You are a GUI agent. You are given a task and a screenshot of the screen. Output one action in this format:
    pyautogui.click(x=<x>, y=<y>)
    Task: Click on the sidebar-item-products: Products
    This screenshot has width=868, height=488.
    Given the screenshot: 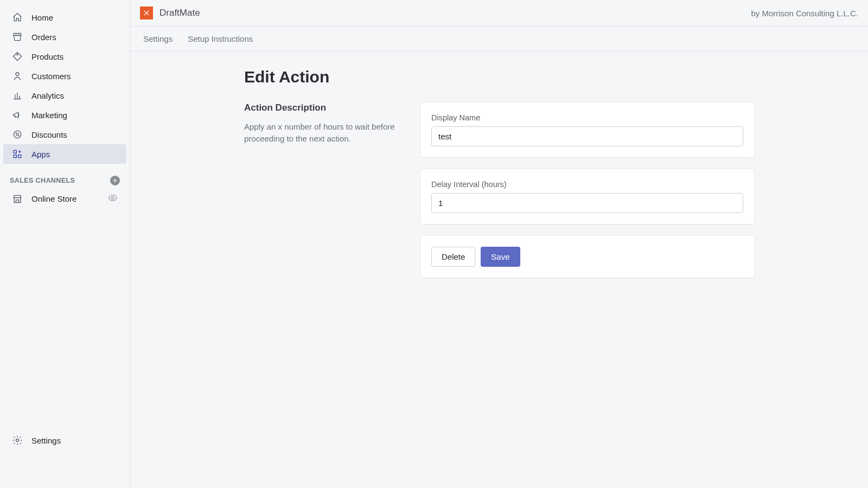 What is the action you would take?
    pyautogui.click(x=65, y=56)
    